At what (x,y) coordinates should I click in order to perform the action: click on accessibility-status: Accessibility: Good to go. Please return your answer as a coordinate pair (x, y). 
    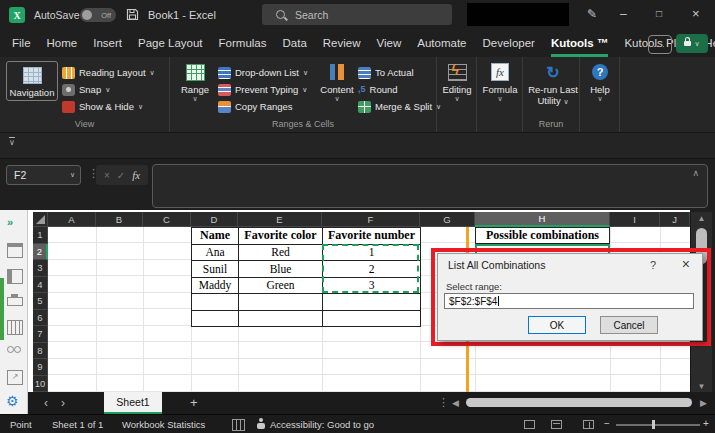
    Looking at the image, I should click on (322, 424).